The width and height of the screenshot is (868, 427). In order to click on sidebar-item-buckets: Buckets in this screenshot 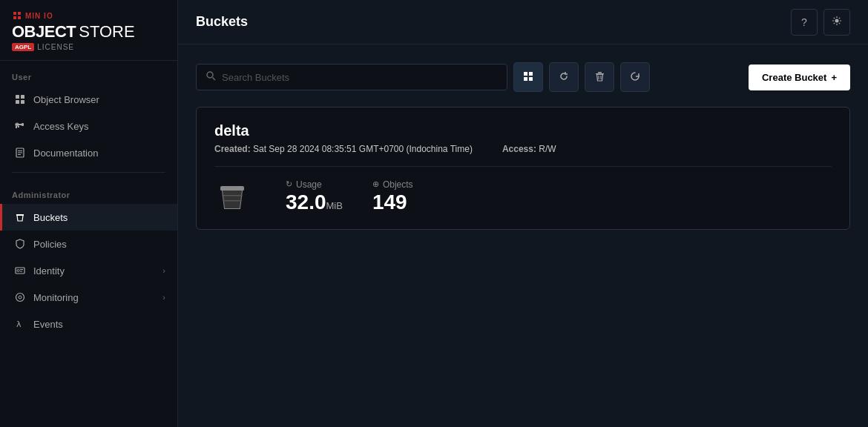, I will do `click(89, 217)`.